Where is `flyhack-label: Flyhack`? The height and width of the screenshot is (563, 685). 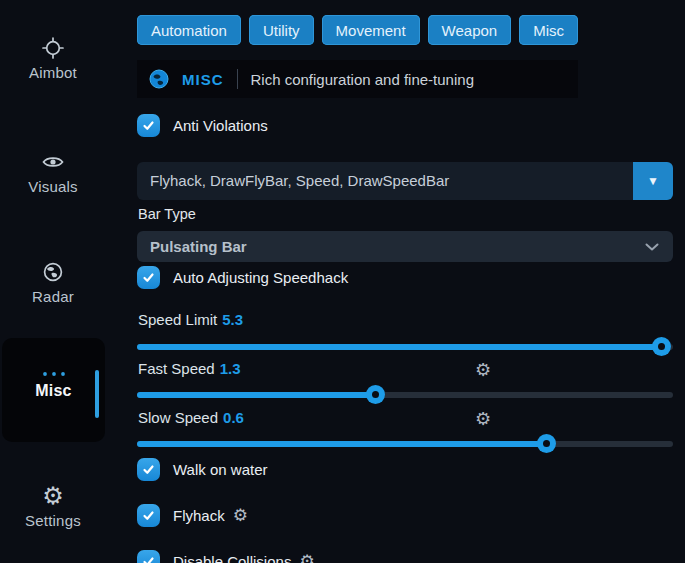 flyhack-label: Flyhack is located at coordinates (199, 516).